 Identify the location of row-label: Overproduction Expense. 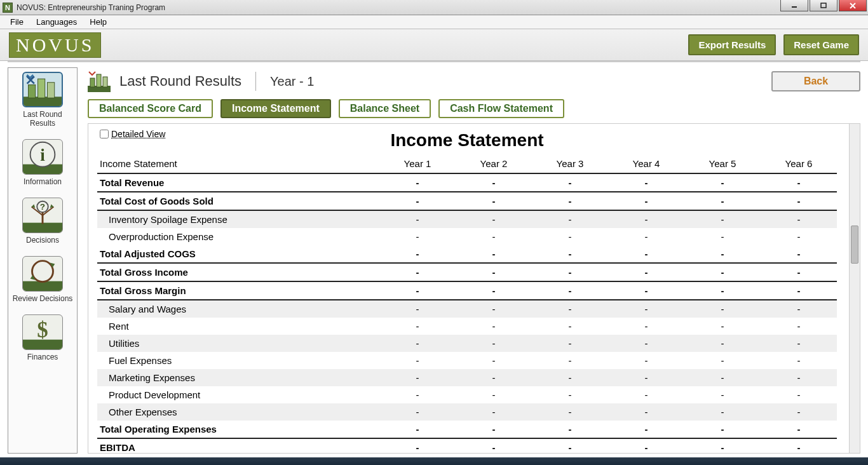
(238, 236).